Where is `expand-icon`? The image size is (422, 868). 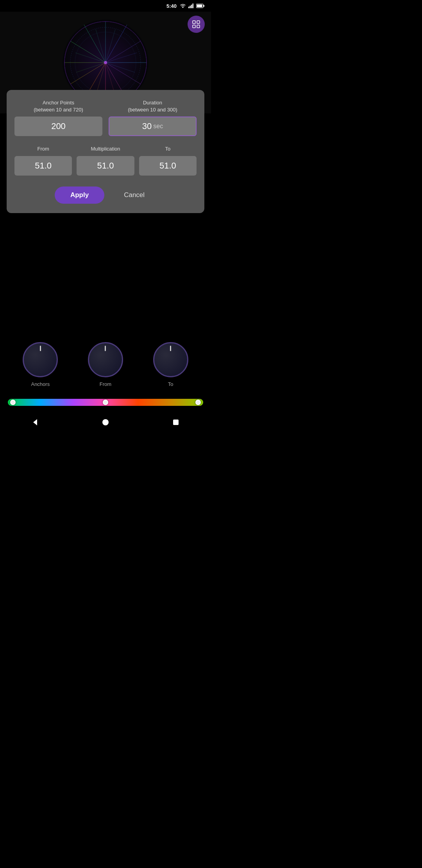 expand-icon is located at coordinates (196, 24).